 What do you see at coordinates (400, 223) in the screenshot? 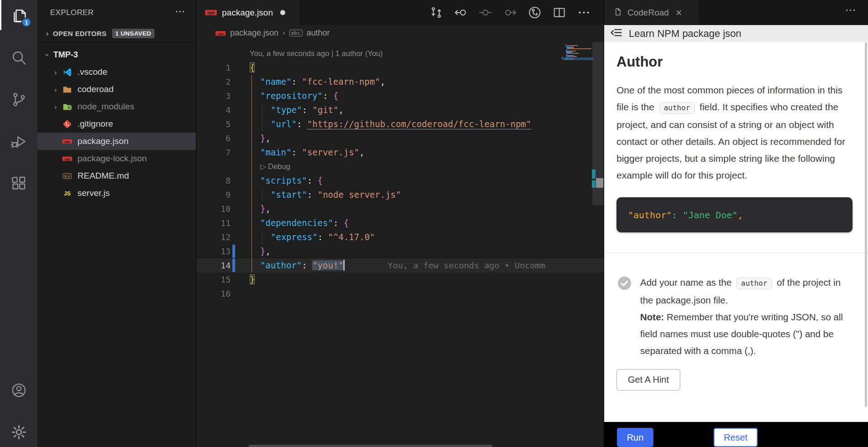
I see `code-text: "dependencies": {` at bounding box center [400, 223].